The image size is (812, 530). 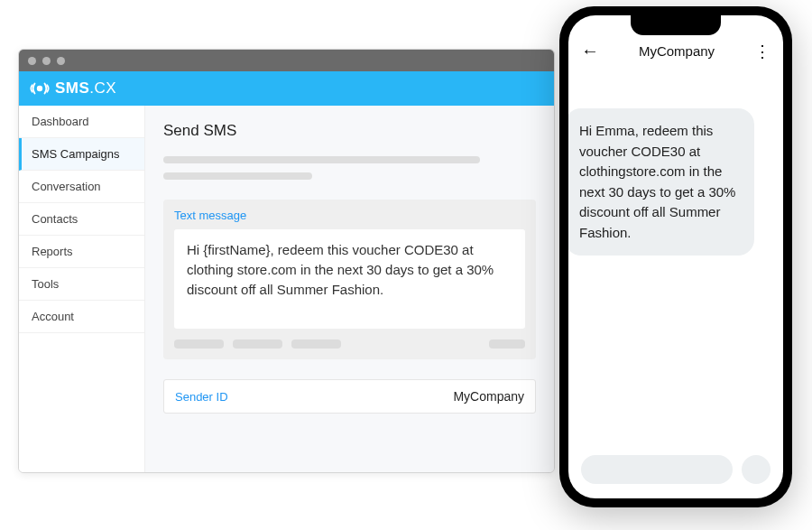 I want to click on sidebar-item-sms-campaigns: SMS Campaigns, so click(x=81, y=154).